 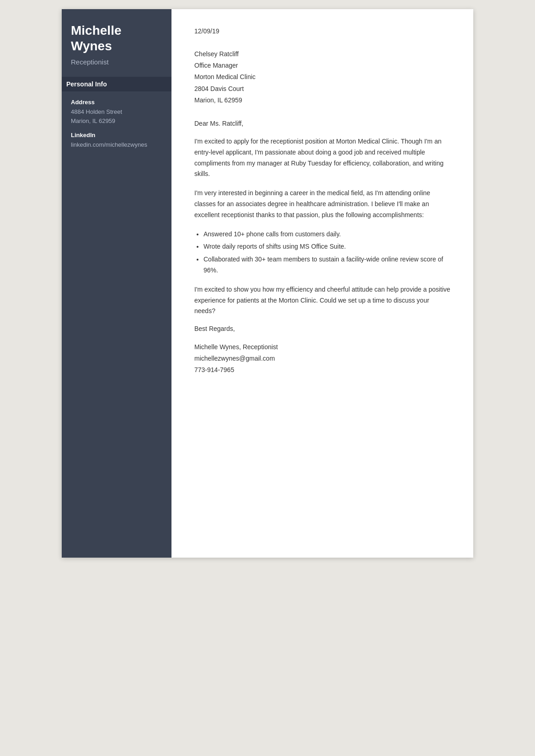 What do you see at coordinates (322, 301) in the screenshot?
I see `paragraph-3: I'm excited to show you how my efficienc…` at bounding box center [322, 301].